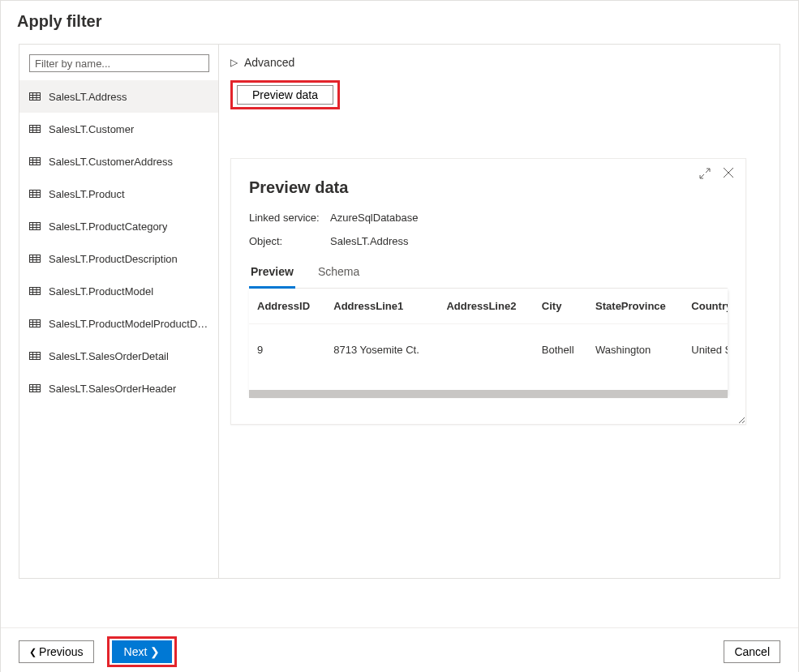 This screenshot has width=799, height=672. I want to click on preview-data-button: Preview data, so click(286, 95).